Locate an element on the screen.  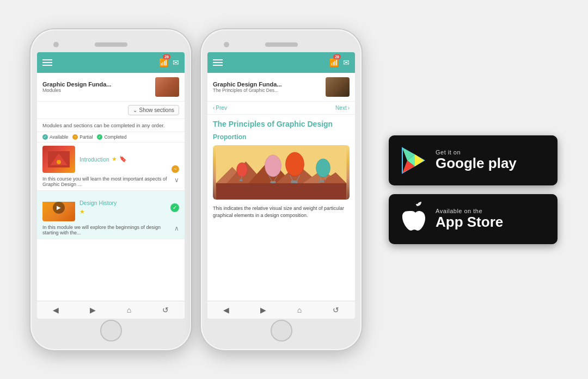
show-sections-button: ⌄ Show sections is located at coordinates (154, 110).